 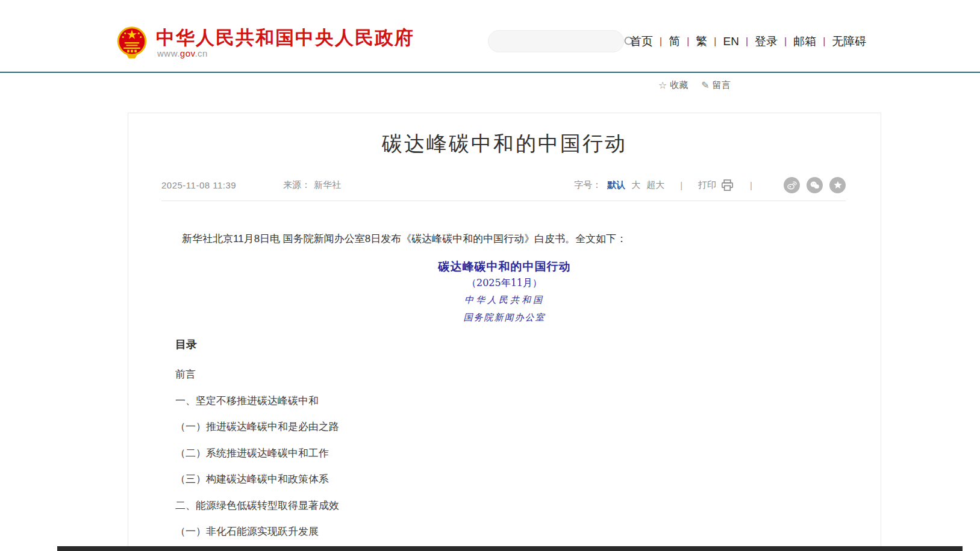 What do you see at coordinates (766, 42) in the screenshot?
I see `nav-item-login: 登录` at bounding box center [766, 42].